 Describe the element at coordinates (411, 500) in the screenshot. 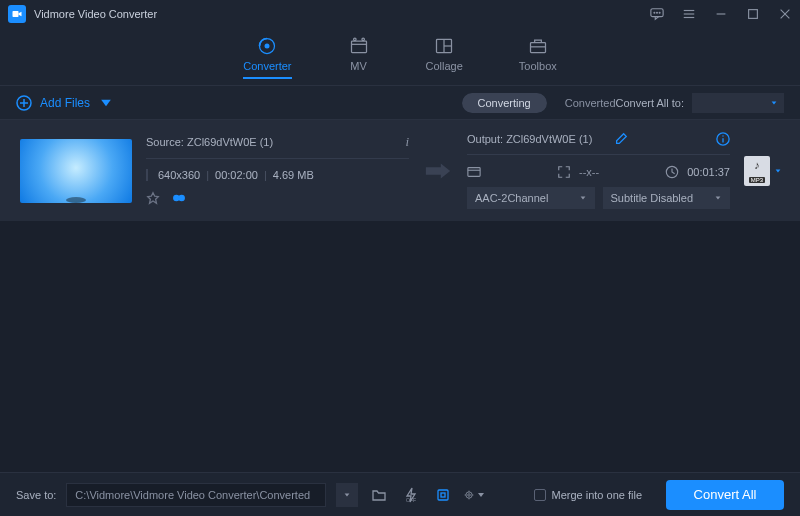

I see `svg-text: OFF` at that location.